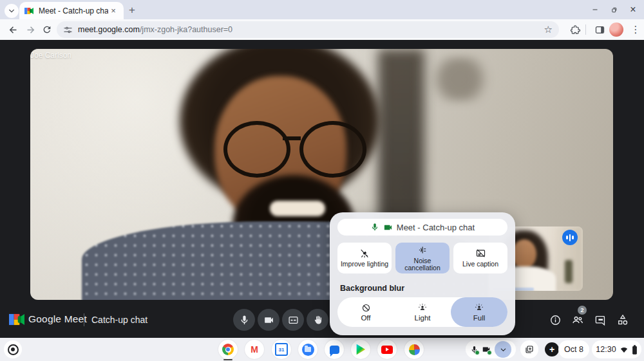 This screenshot has width=644, height=361. What do you see at coordinates (365, 264) in the screenshot?
I see `tile-label: Improve lighting` at bounding box center [365, 264].